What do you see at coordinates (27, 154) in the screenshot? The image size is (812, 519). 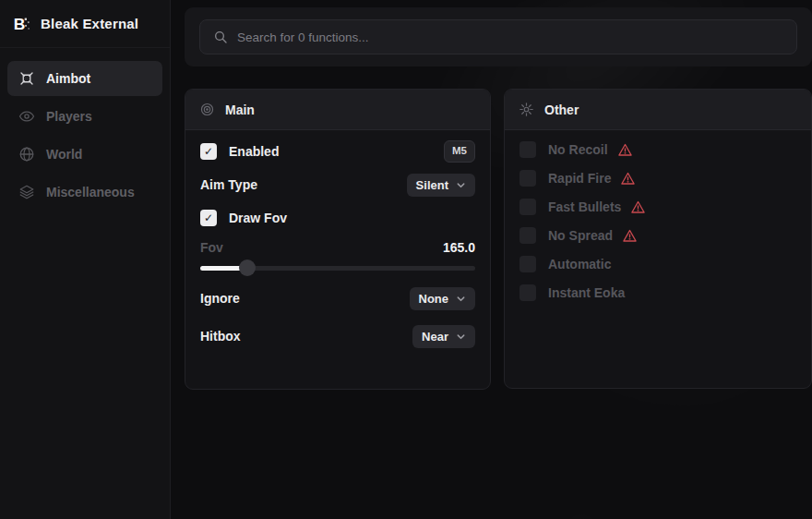 I see `globe-icon` at bounding box center [27, 154].